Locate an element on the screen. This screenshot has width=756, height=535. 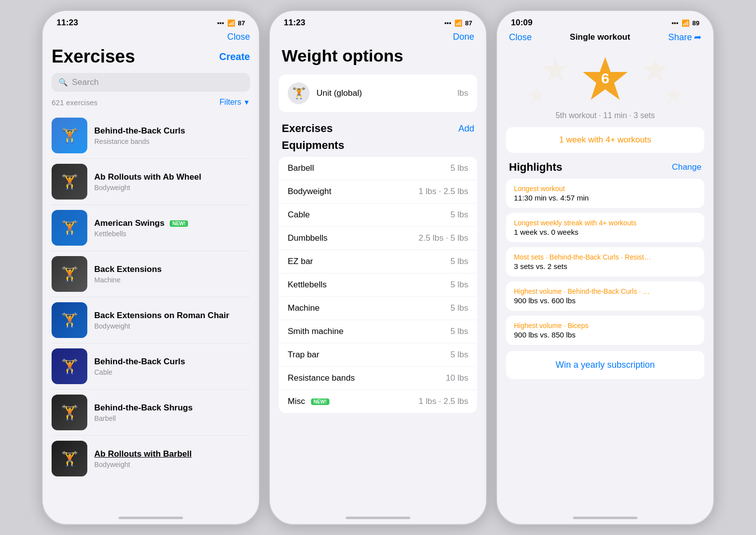
wifi-icon-3: 📶 is located at coordinates (686, 23).